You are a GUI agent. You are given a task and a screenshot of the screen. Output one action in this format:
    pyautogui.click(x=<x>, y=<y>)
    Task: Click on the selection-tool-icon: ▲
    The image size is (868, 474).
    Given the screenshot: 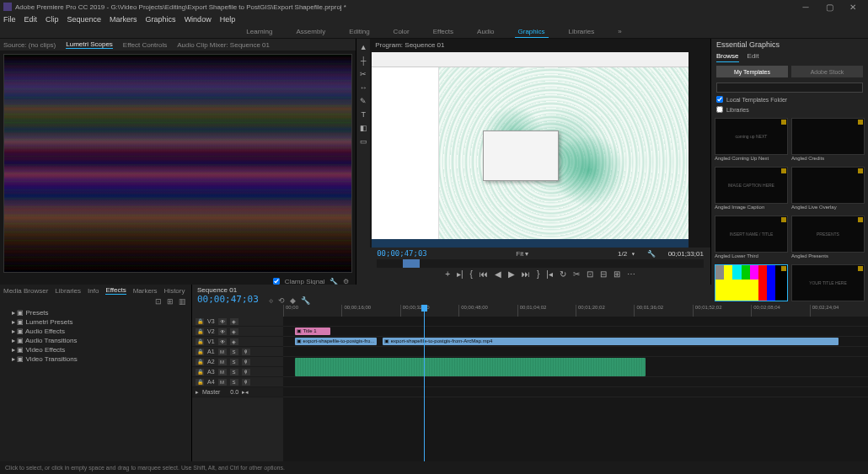 What is the action you would take?
    pyautogui.click(x=363, y=47)
    